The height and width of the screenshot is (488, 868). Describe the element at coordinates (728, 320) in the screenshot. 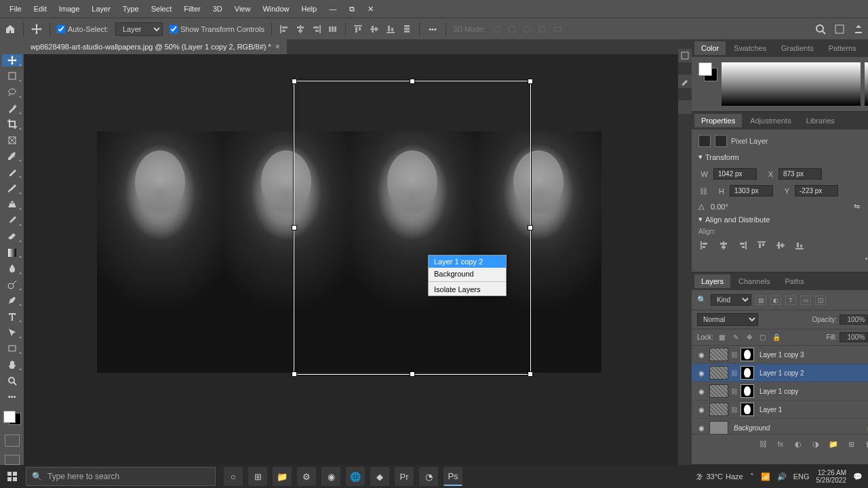

I see `blend-mode-select: Normal` at that location.